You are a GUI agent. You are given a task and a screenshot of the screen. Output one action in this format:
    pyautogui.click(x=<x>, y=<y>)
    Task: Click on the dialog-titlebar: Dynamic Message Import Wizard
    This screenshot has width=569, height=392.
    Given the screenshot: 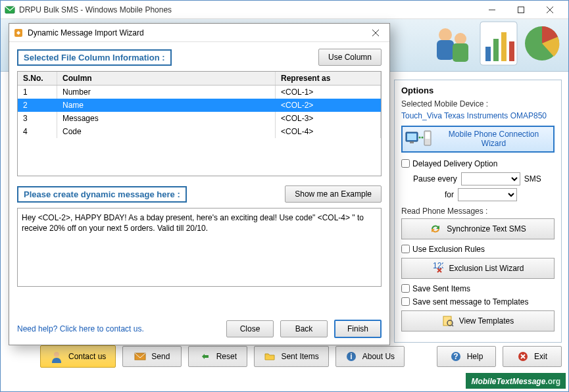 What is the action you would take?
    pyautogui.click(x=199, y=33)
    